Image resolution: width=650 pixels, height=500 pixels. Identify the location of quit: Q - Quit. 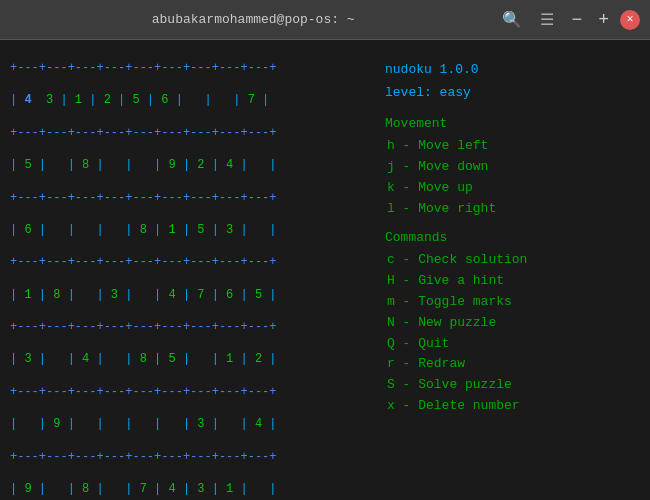
(512, 344).